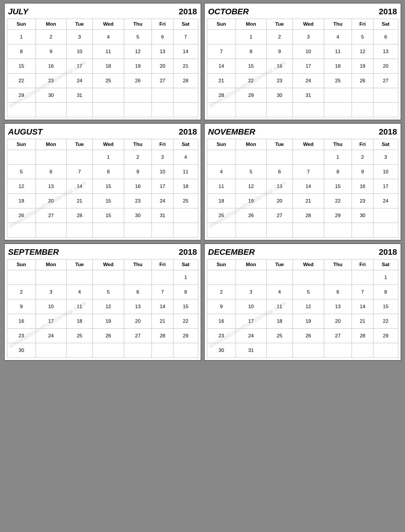 This screenshot has width=405, height=532. Describe the element at coordinates (102, 172) in the screenshot. I see `table-row: 567891011` at that location.